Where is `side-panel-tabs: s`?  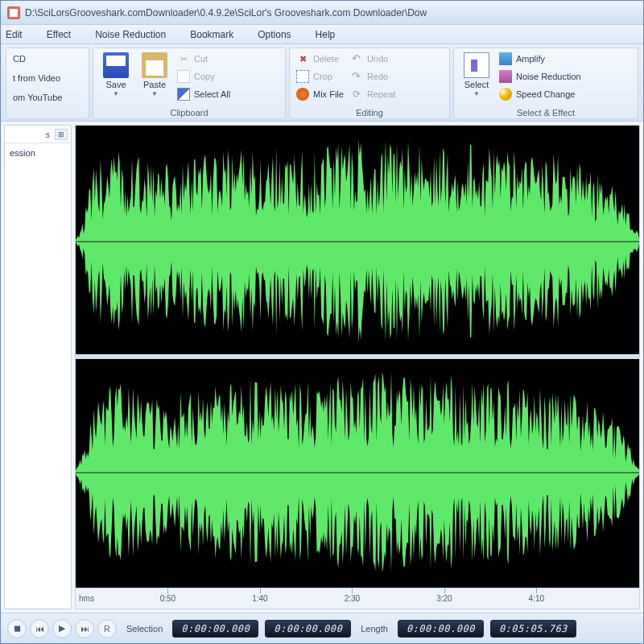 side-panel-tabs: s is located at coordinates (48, 134).